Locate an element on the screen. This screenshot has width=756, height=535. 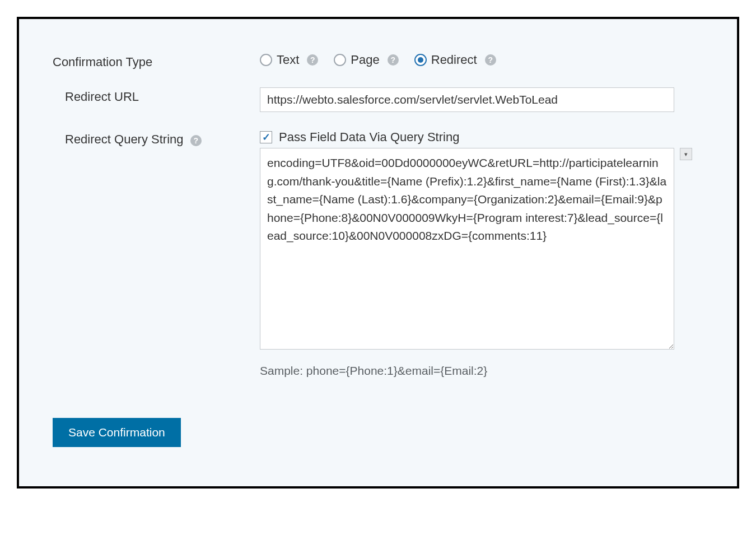
redirect-url-input is located at coordinates (467, 100).